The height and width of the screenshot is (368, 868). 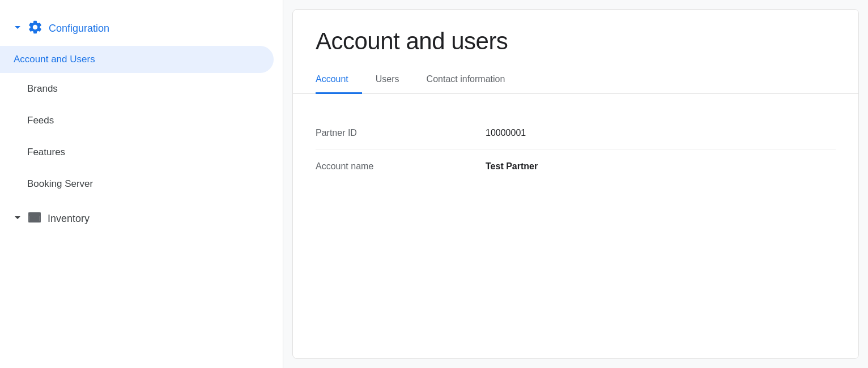 What do you see at coordinates (54, 59) in the screenshot?
I see `sidebar-item-label: Account and Users` at bounding box center [54, 59].